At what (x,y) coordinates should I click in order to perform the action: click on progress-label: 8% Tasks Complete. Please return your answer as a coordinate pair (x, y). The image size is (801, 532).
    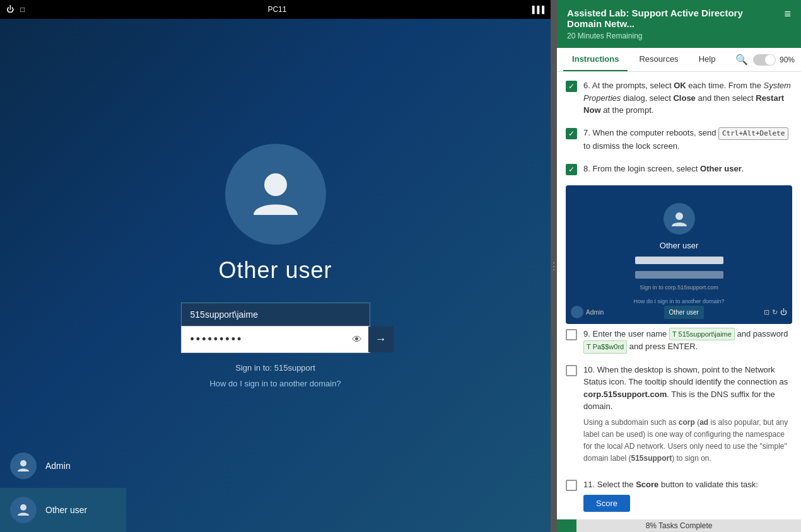
    Looking at the image, I should click on (679, 526).